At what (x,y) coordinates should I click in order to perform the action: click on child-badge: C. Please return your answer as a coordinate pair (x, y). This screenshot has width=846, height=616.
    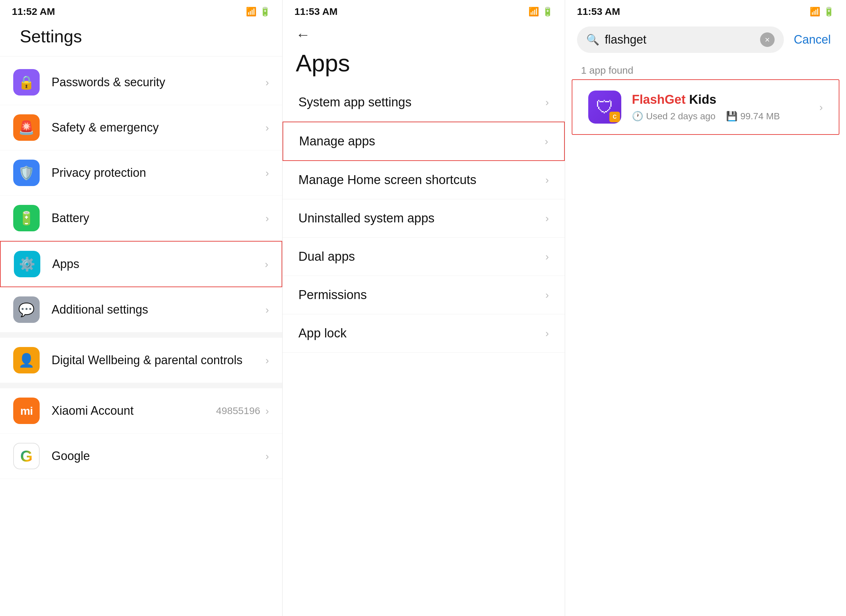
    Looking at the image, I should click on (615, 117).